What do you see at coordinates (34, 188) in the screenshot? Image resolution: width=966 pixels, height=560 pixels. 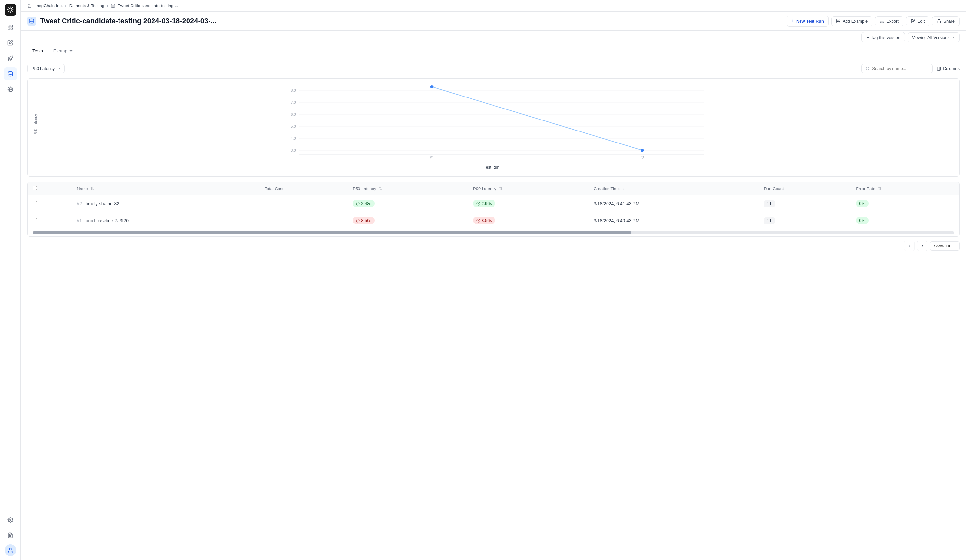 I see `select-all-checkbox` at bounding box center [34, 188].